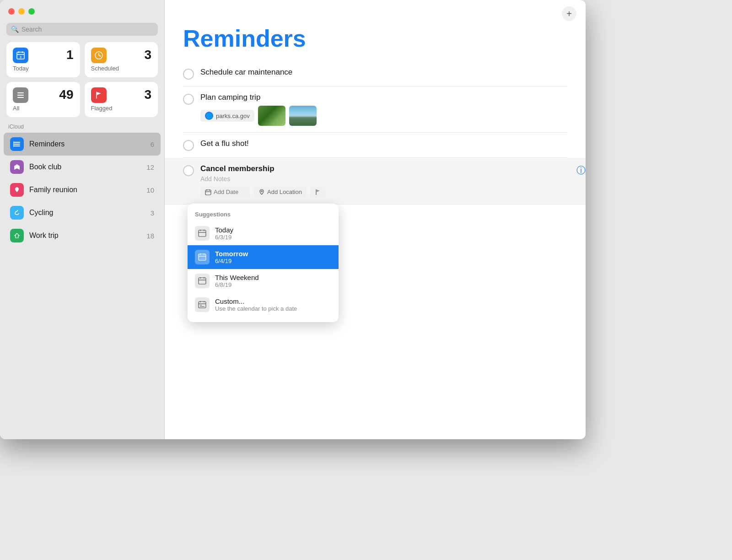 Image resolution: width=732 pixels, height=560 pixels. Describe the element at coordinates (384, 116) in the screenshot. I see `reminder-attachments-camping: 🌐 parks.ca.gov` at that location.